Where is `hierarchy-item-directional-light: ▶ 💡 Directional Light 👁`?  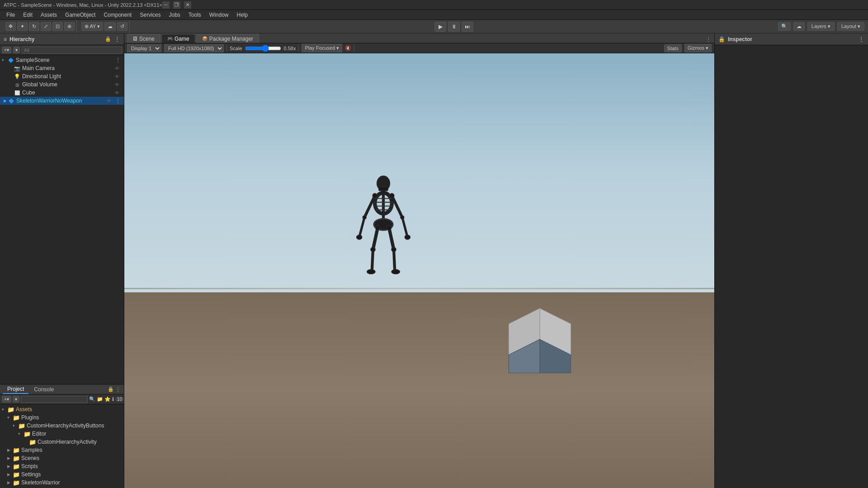 hierarchy-item-directional-light: ▶ 💡 Directional Light 👁 is located at coordinates (62, 76).